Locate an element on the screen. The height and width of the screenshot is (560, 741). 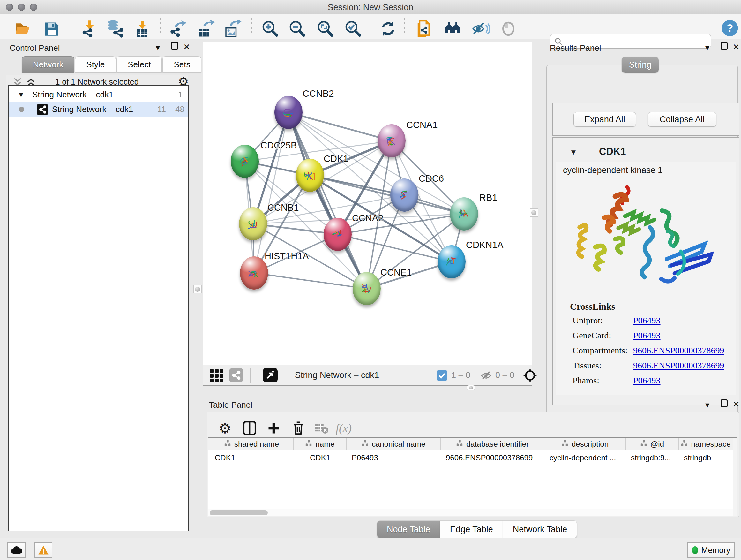
table-horizontal-scrollbar is located at coordinates (470, 512).